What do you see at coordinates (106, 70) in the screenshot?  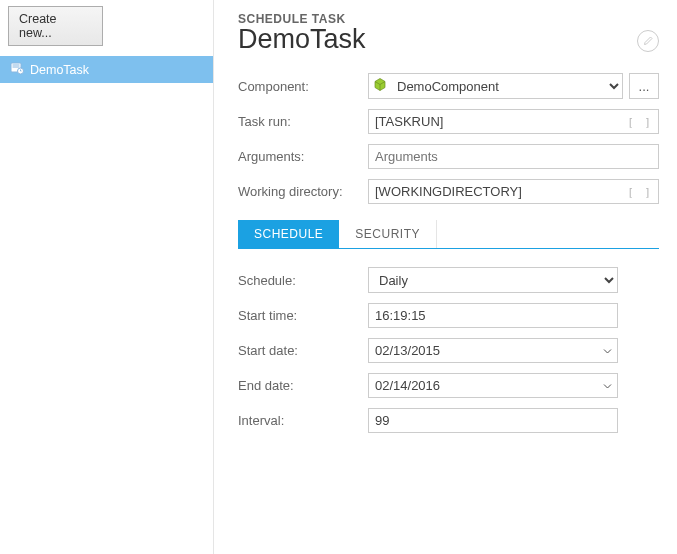 I see `list-item: DemoTask` at bounding box center [106, 70].